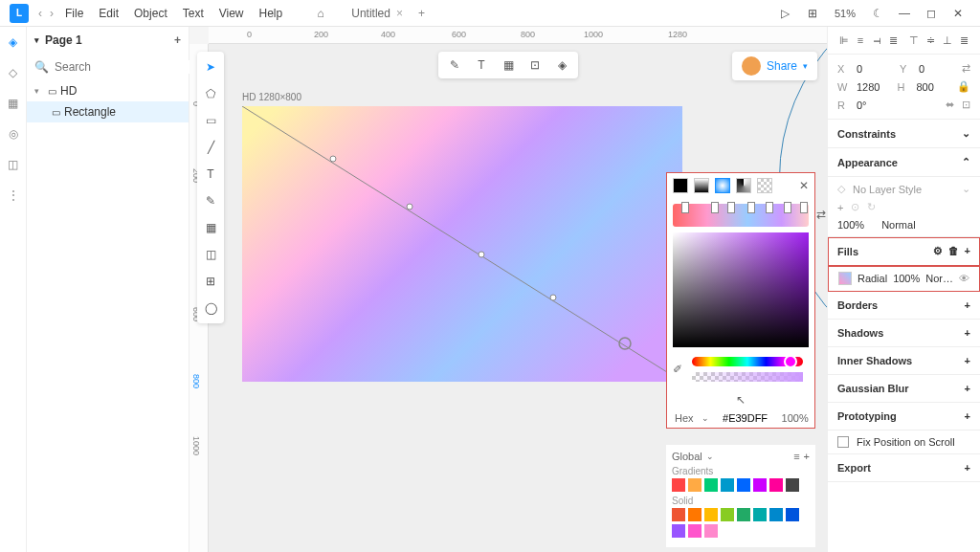 This screenshot has width=980, height=552. What do you see at coordinates (840, 208) in the screenshot?
I see `add-style-icon: +` at bounding box center [840, 208].